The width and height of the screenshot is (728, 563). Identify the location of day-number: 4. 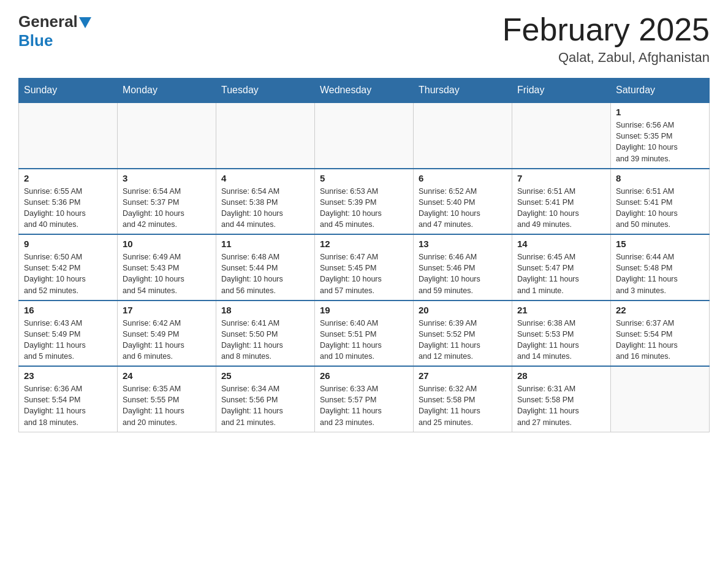
(265, 178).